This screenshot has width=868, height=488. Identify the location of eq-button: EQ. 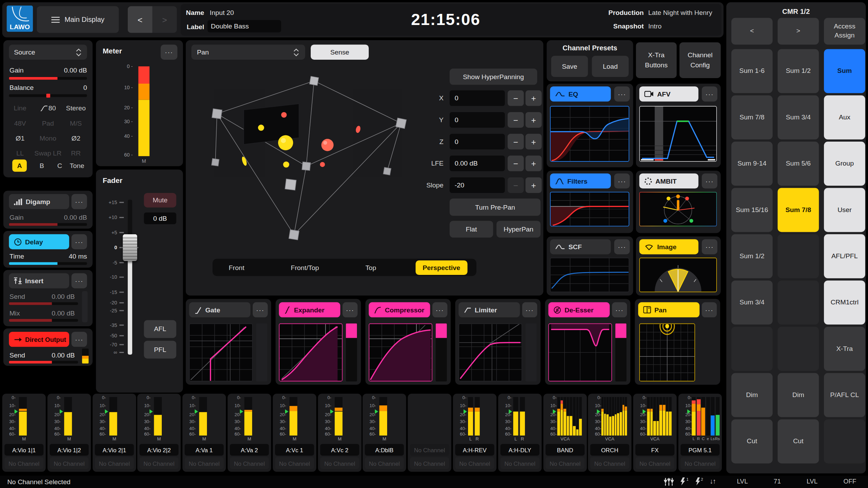
(581, 94).